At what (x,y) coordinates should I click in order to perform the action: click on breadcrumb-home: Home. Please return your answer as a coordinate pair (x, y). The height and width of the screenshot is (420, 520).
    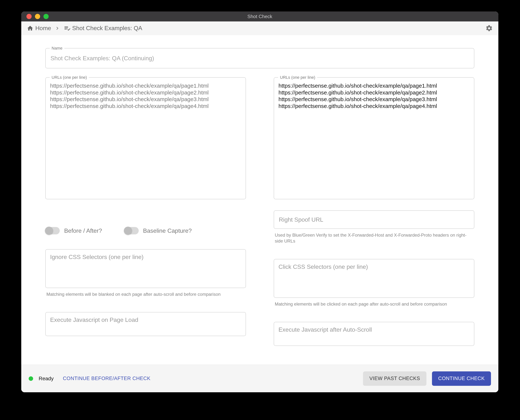
    Looking at the image, I should click on (39, 28).